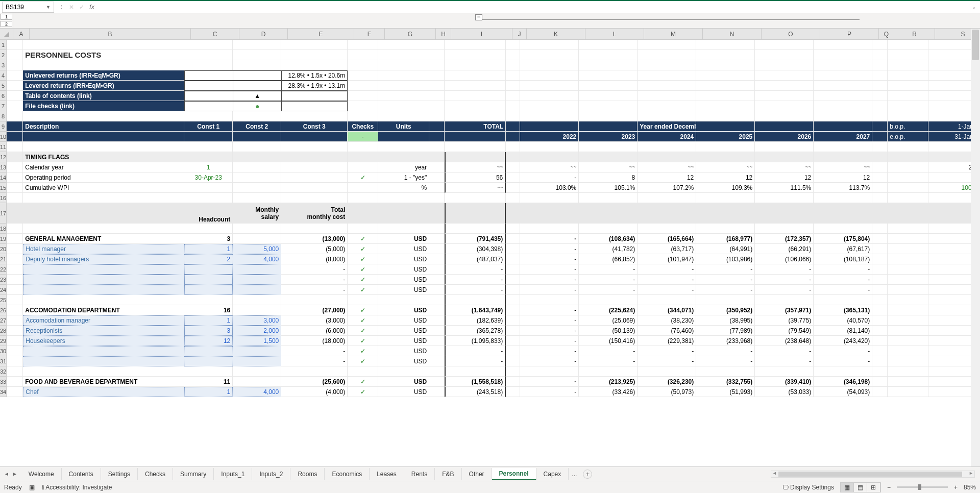 The image size is (980, 493). Describe the element at coordinates (3, 229) in the screenshot. I see `row-header-18: 18` at that location.